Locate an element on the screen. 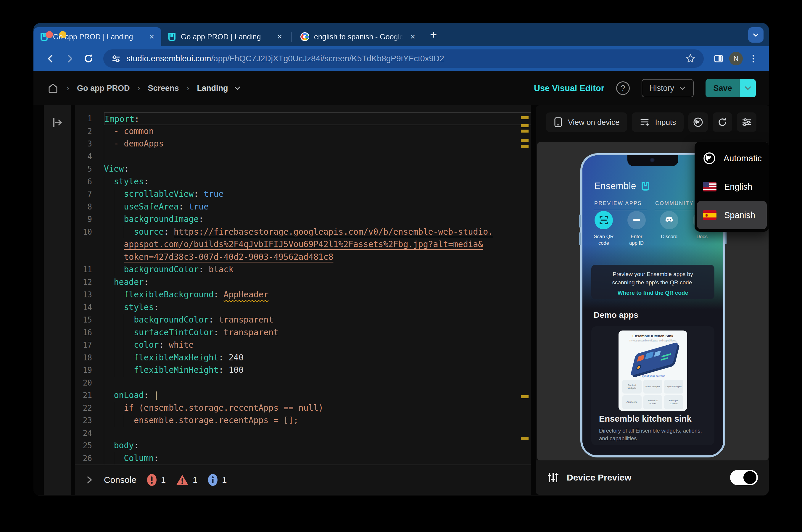 The height and width of the screenshot is (532, 802). save-button: Save is located at coordinates (723, 88).